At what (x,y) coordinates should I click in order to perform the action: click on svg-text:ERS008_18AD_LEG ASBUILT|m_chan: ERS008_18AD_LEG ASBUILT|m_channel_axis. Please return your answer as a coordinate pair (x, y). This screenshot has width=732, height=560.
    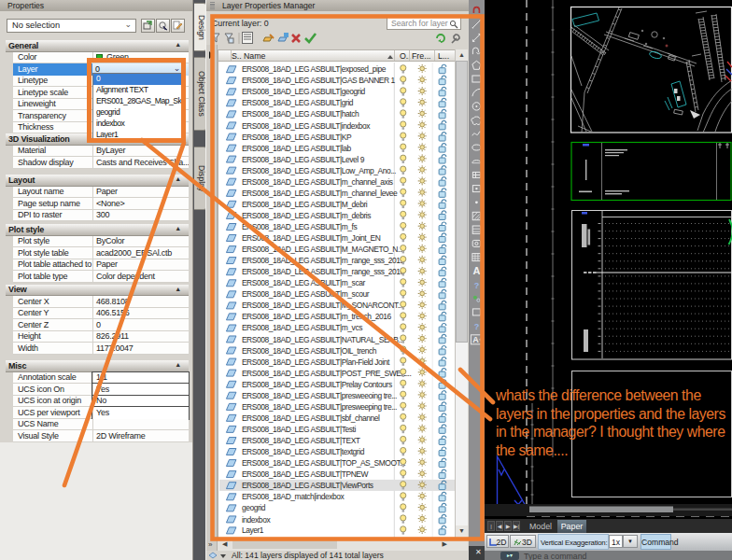
    Looking at the image, I should click on (317, 181).